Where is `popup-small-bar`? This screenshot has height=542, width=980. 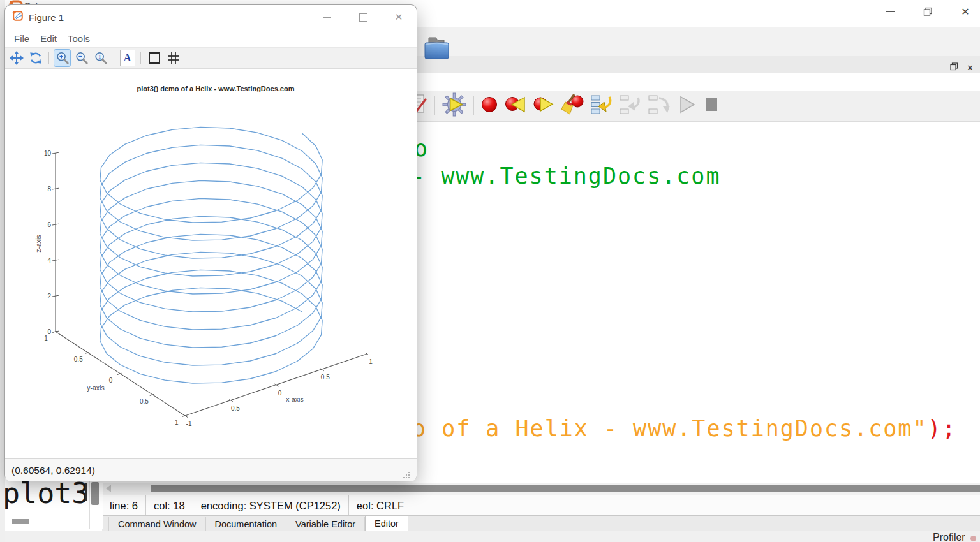 popup-small-bar is located at coordinates (20, 522).